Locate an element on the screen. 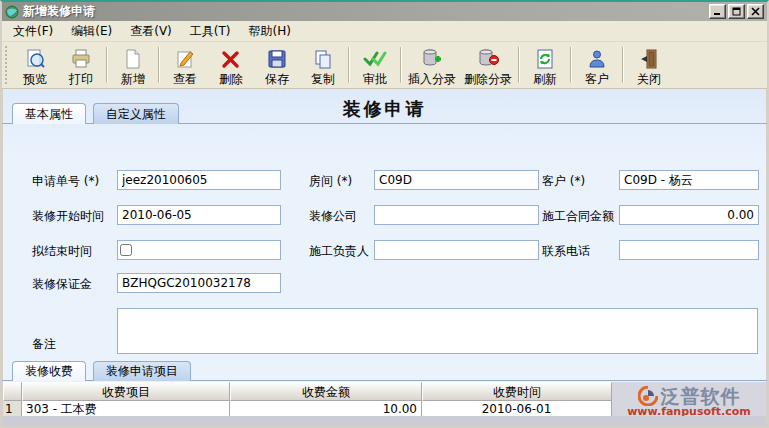  toolbar-label: 插入分录 is located at coordinates (432, 79).